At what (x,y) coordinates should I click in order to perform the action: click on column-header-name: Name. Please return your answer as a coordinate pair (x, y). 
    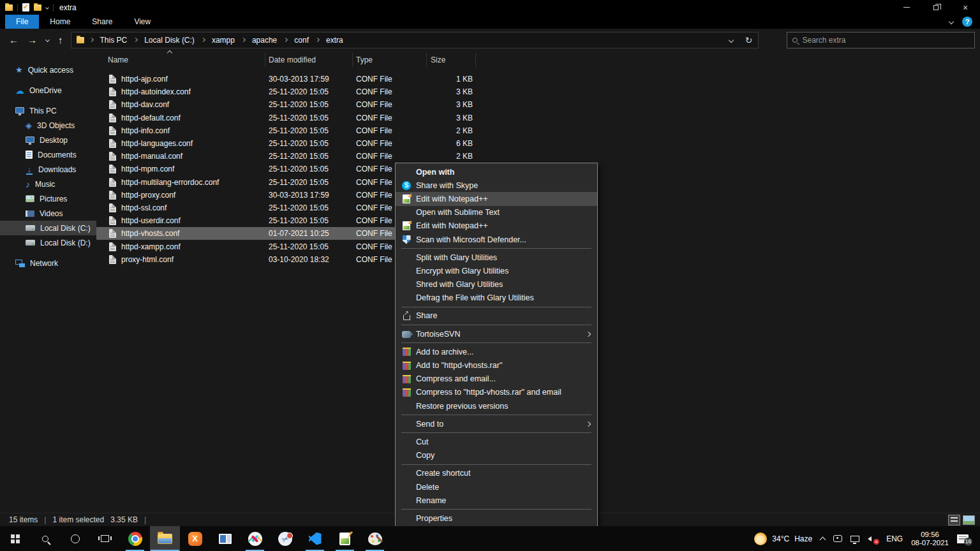
    Looking at the image, I should click on (118, 60).